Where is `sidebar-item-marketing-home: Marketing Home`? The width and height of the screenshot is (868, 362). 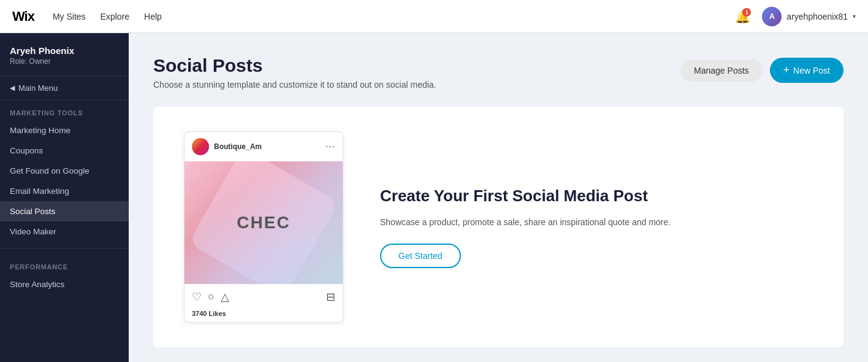
sidebar-item-marketing-home: Marketing Home is located at coordinates (64, 130).